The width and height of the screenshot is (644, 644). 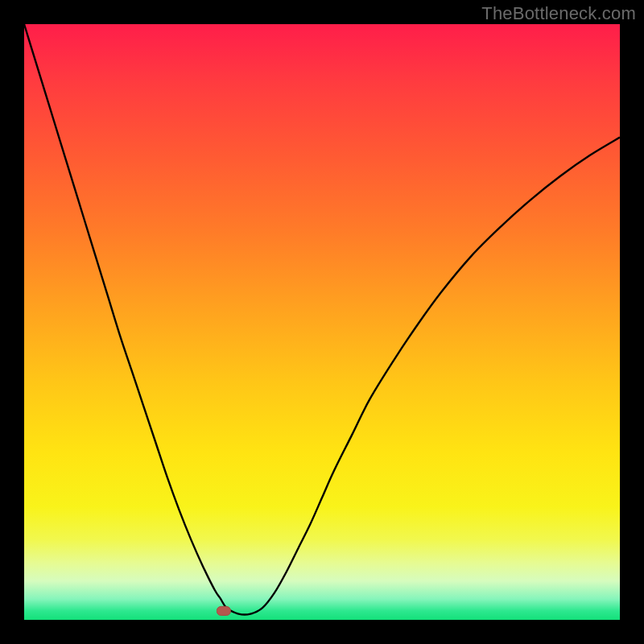 What do you see at coordinates (224, 610) in the screenshot?
I see `optimum-marker` at bounding box center [224, 610].